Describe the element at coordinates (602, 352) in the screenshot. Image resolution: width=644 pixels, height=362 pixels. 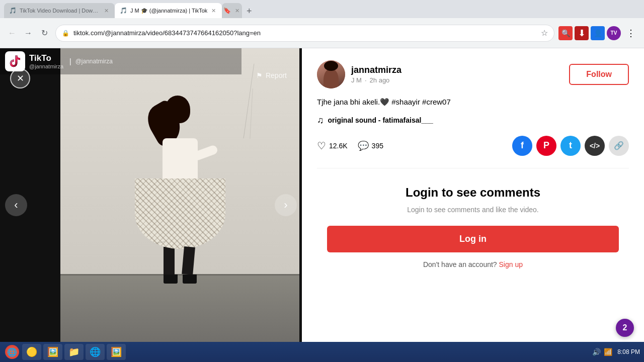
I see `taskbar-sys-icons: 🔊 📶` at that location.